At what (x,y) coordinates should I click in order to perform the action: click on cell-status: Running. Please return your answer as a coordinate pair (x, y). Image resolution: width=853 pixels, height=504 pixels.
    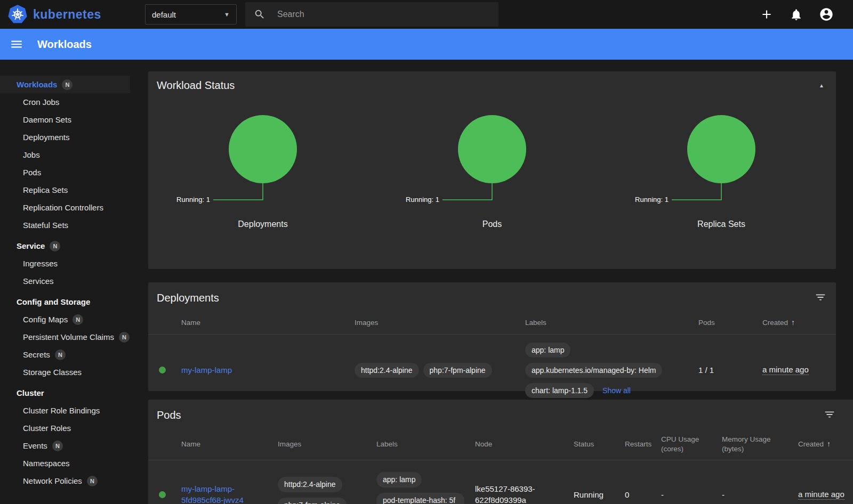
    Looking at the image, I should click on (599, 482).